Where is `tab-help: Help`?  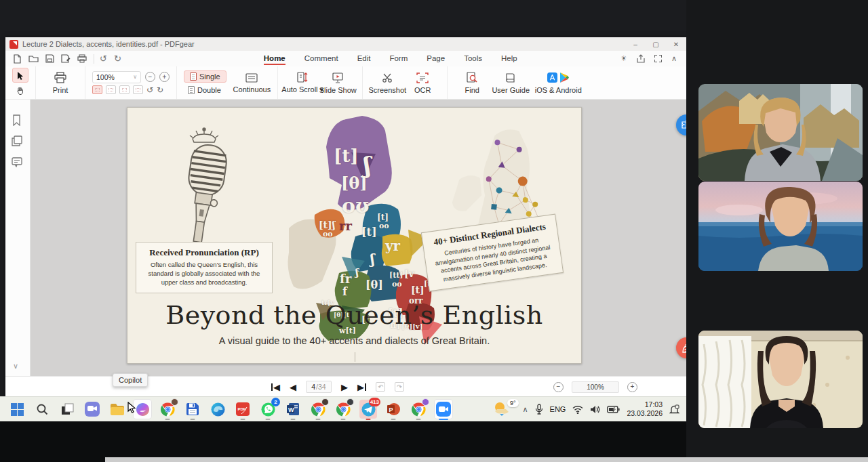
tab-help: Help is located at coordinates (509, 58).